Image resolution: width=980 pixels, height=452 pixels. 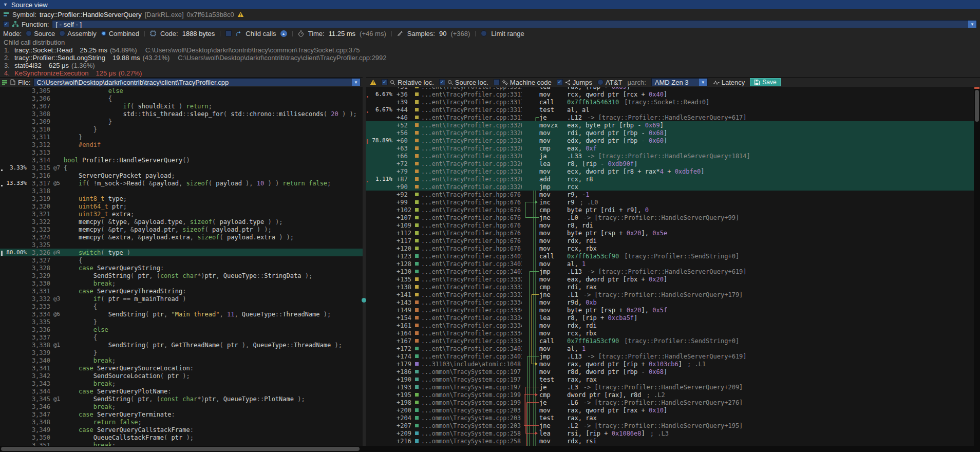 What do you see at coordinates (181, 438) in the screenshot?
I see `source-line: 3,350 QueueCallstackFrame( ptr );` at bounding box center [181, 438].